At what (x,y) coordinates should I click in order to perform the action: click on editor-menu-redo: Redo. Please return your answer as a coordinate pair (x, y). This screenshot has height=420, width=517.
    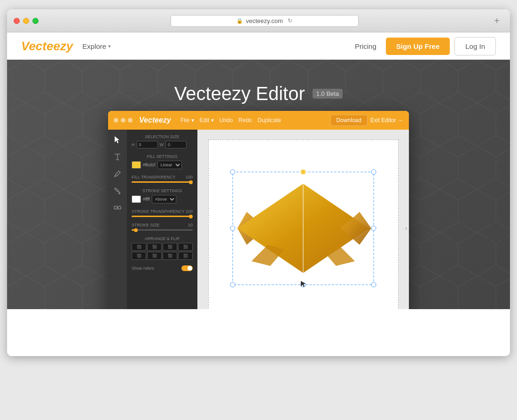
    Looking at the image, I should click on (245, 120).